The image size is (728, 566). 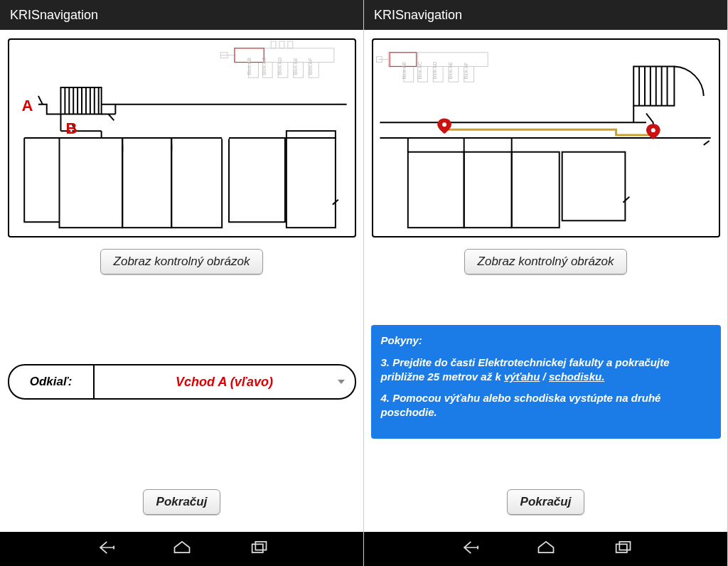 What do you see at coordinates (549, 132) in the screenshot?
I see `route-path` at bounding box center [549, 132].